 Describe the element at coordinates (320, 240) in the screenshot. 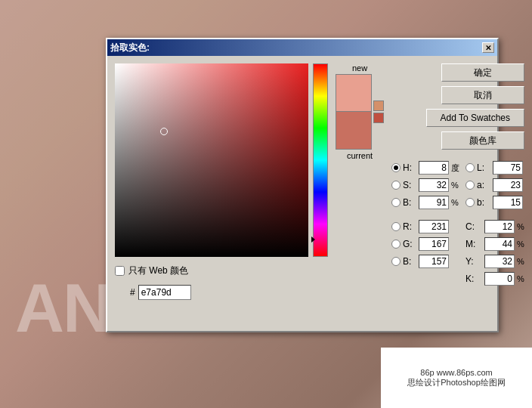

I see `hue-indicator` at that location.